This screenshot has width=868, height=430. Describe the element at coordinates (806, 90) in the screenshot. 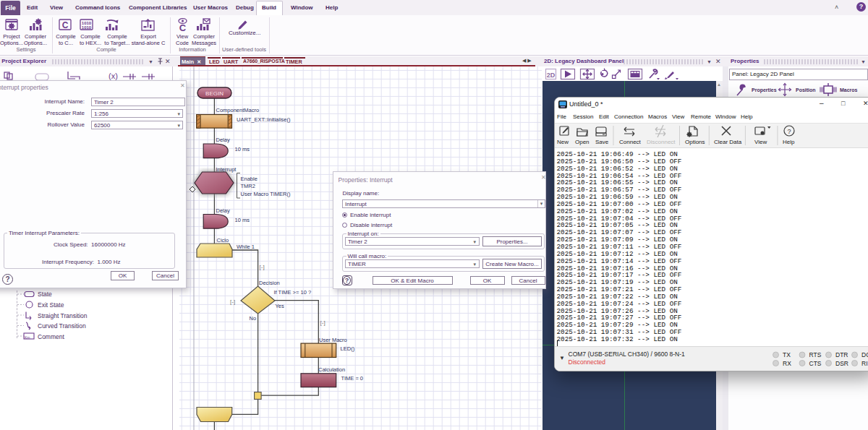

I see `svg-text: Position` at that location.